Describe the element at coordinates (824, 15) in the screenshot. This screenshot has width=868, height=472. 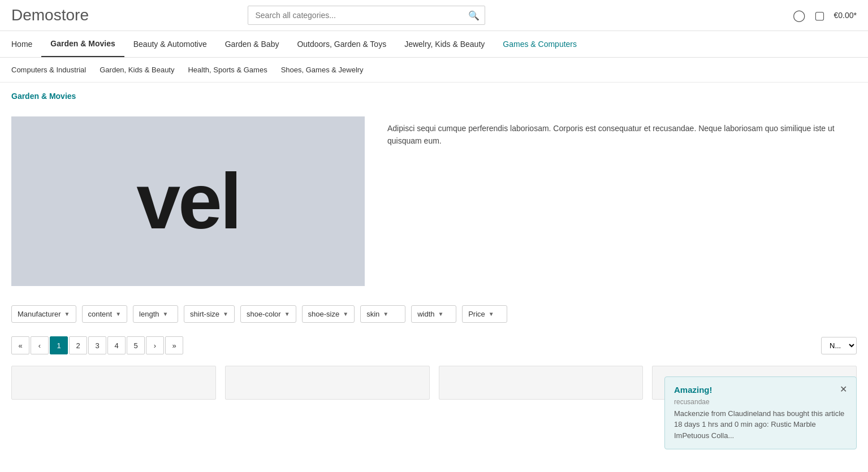
I see `header-actions: ◯ ▢ €0.00*` at that location.